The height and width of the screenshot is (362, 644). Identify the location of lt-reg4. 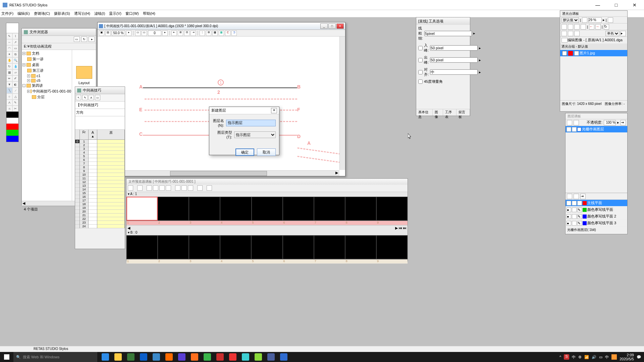
(583, 27).